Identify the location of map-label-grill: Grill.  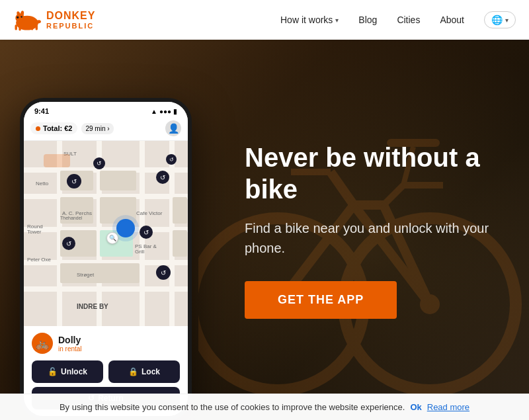
(140, 251).